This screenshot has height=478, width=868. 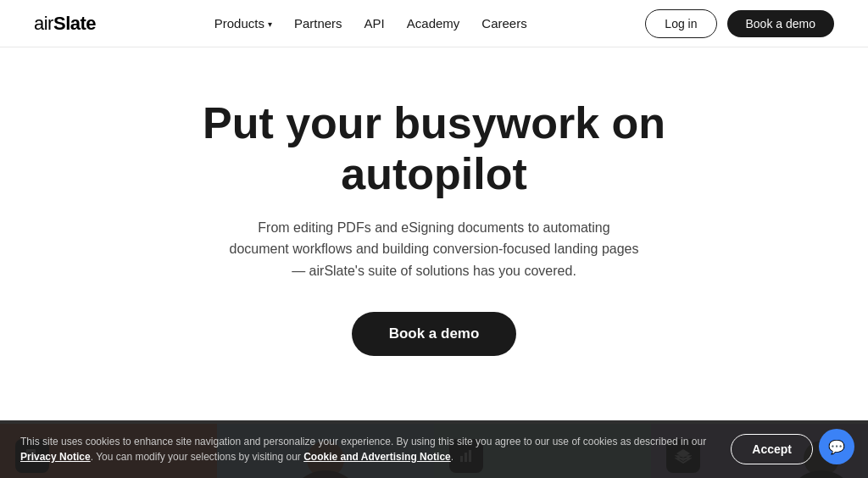 I want to click on cookie-text: This site uses cookies to enhance site n…, so click(x=367, y=449).